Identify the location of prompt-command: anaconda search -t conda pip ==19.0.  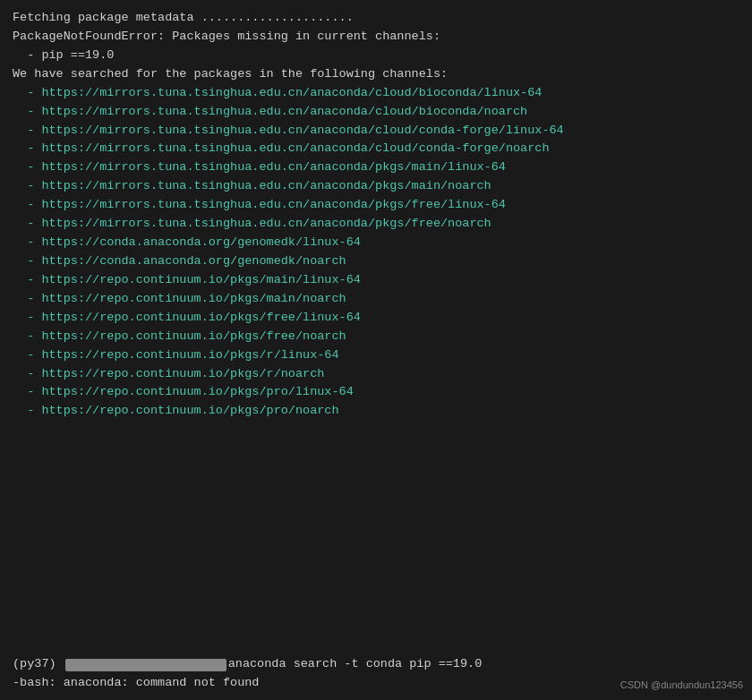
(355, 664).